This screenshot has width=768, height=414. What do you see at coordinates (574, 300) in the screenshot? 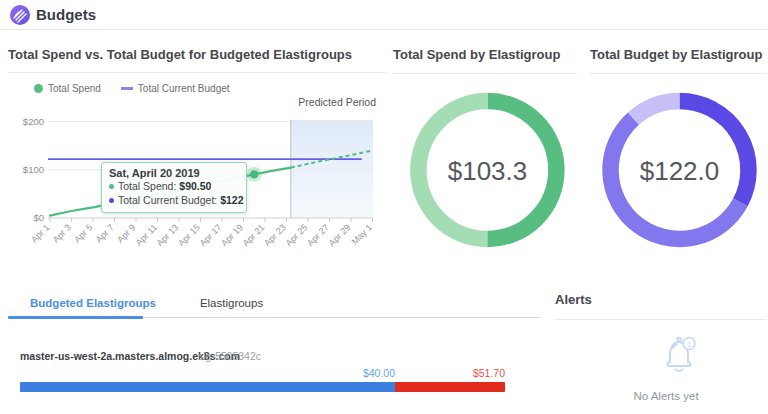
I see `alerts-title: Alerts` at bounding box center [574, 300].